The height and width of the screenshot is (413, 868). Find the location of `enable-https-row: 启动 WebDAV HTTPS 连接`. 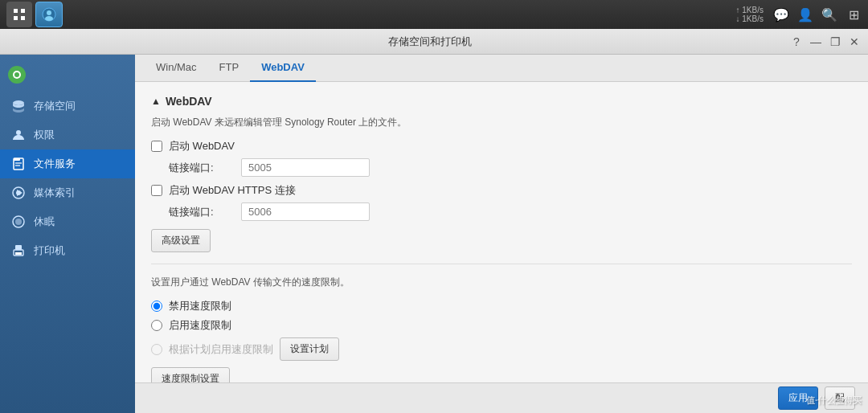

enable-https-row: 启动 WebDAV HTTPS 连接 is located at coordinates (502, 190).